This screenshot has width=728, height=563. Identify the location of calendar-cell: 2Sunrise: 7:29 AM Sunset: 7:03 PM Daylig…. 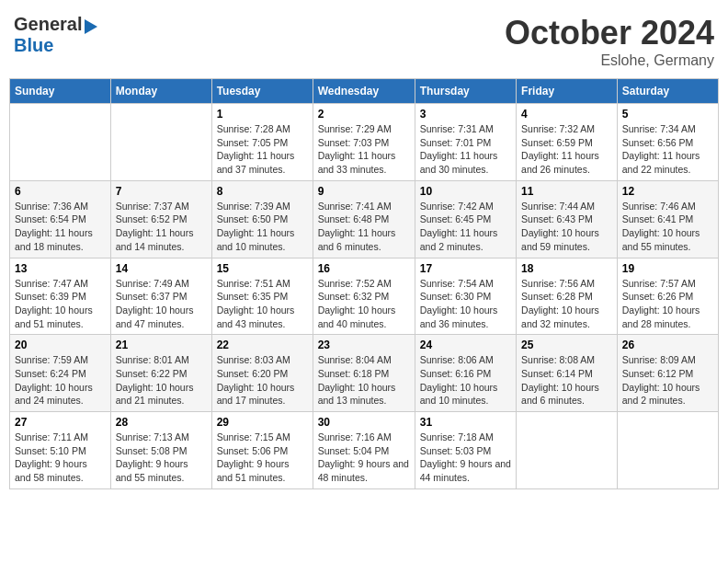
(364, 143).